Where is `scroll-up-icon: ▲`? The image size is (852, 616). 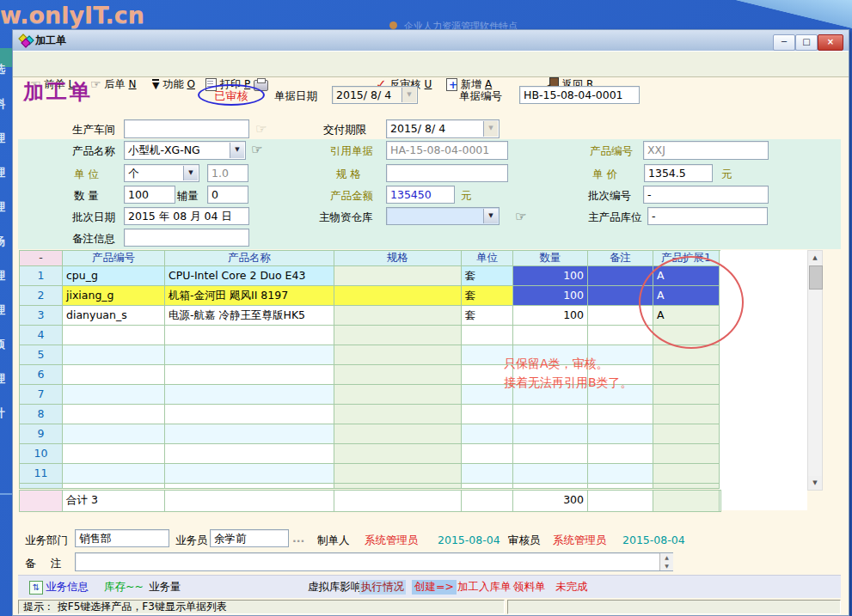
scroll-up-icon: ▲ is located at coordinates (815, 258).